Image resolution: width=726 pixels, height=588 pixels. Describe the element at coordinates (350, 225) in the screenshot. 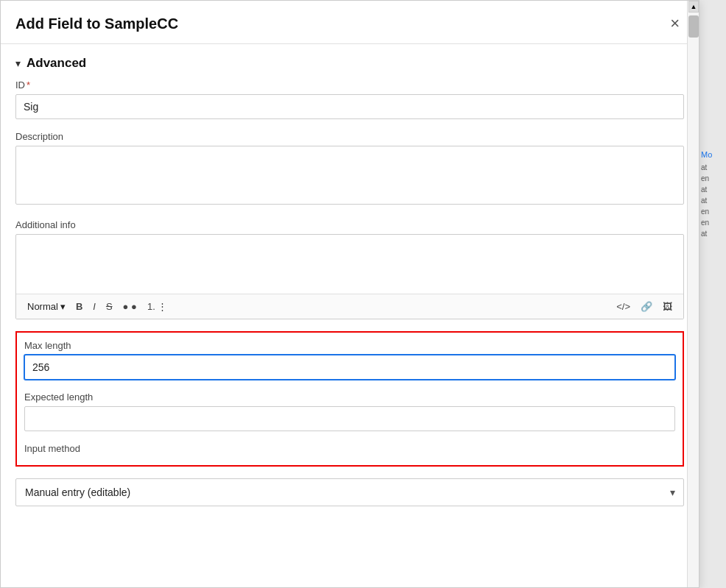

I see `additional-info-label: Additional info` at that location.